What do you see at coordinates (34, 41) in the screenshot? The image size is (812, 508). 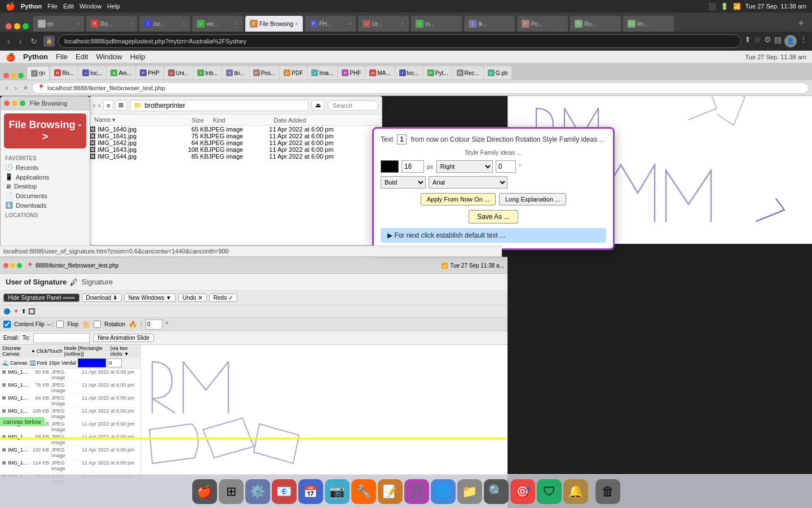 I see `reload-button: ↻` at bounding box center [34, 41].